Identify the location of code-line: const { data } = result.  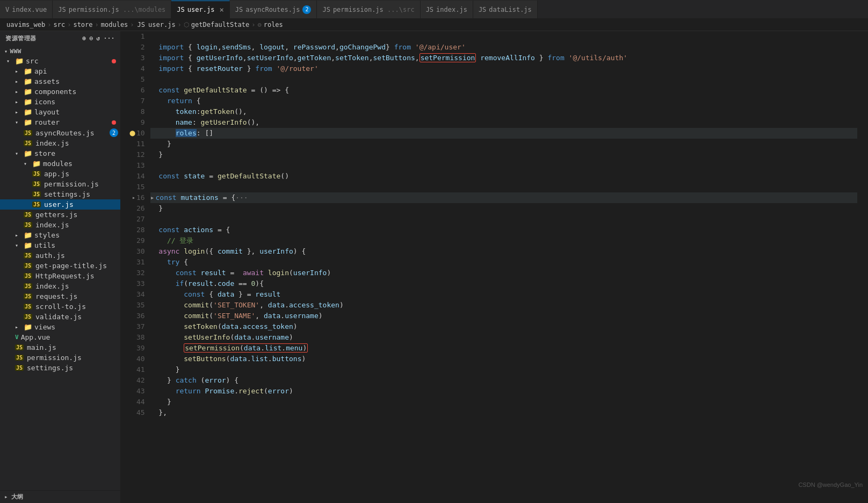
(504, 294).